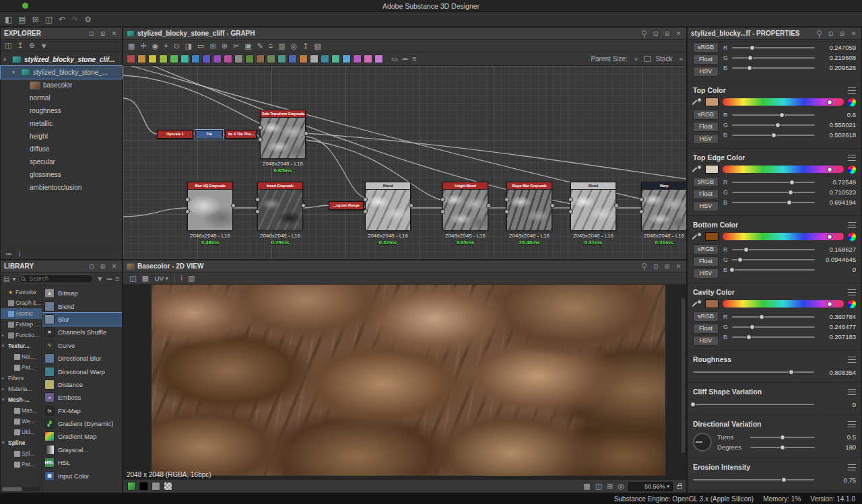  I want to click on copy-view-icon: ◫, so click(133, 279).